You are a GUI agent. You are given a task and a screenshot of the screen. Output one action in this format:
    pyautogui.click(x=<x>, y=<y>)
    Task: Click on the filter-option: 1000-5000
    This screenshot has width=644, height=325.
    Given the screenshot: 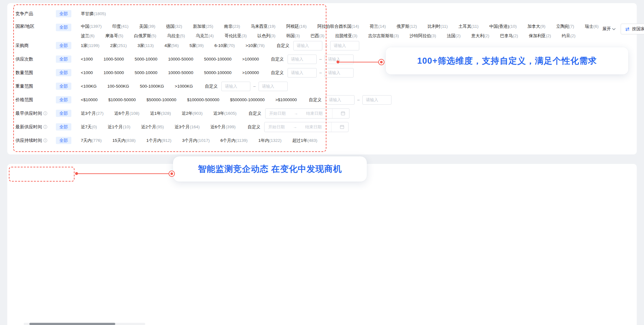 What is the action you would take?
    pyautogui.click(x=114, y=59)
    